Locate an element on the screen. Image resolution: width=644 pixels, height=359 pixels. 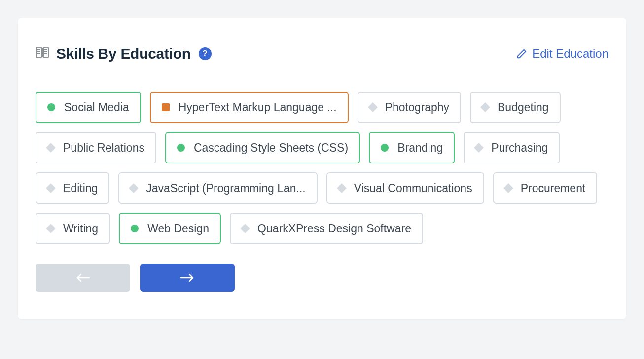
prev-button is located at coordinates (83, 278).